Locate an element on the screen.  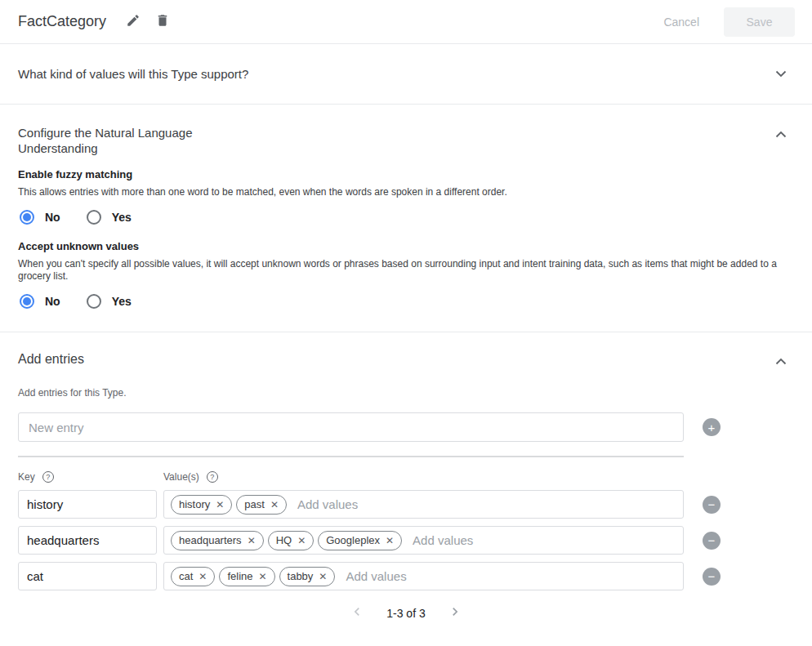
unknown-yes-label: Yes is located at coordinates (122, 301).